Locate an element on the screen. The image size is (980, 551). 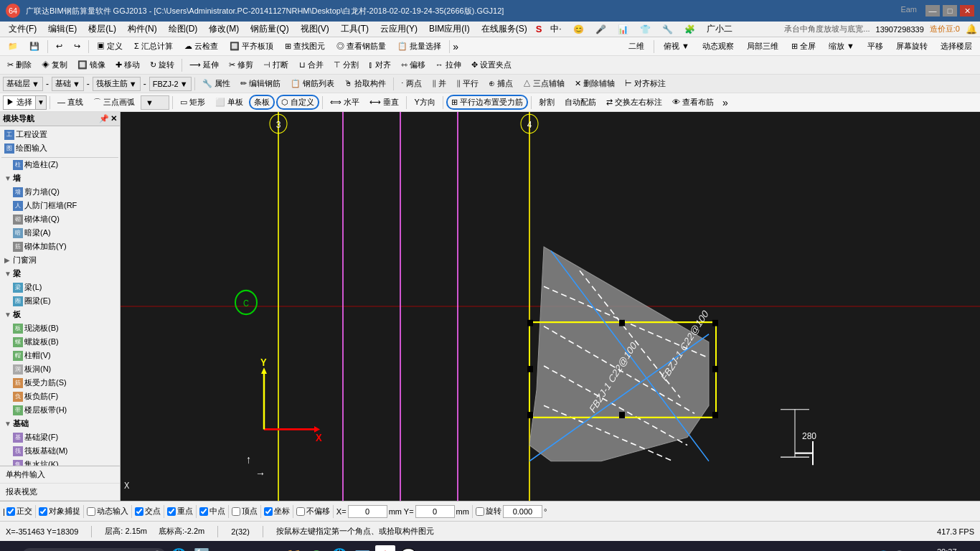
vertical-btn: ⟷ 垂直 is located at coordinates (385, 102).